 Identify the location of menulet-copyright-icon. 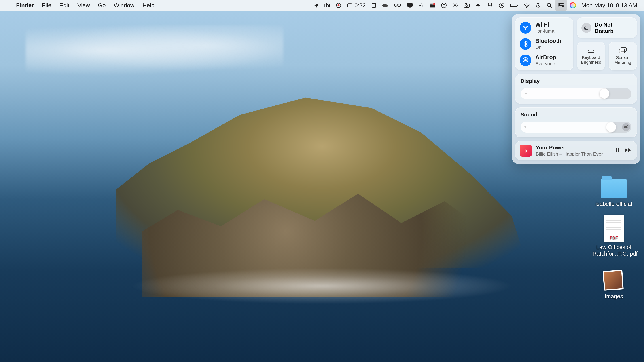
(444, 5).